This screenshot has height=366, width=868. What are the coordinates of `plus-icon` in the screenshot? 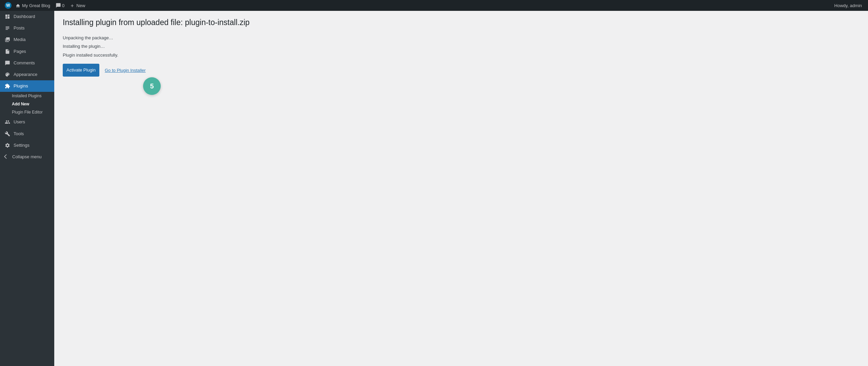 It's located at (72, 5).